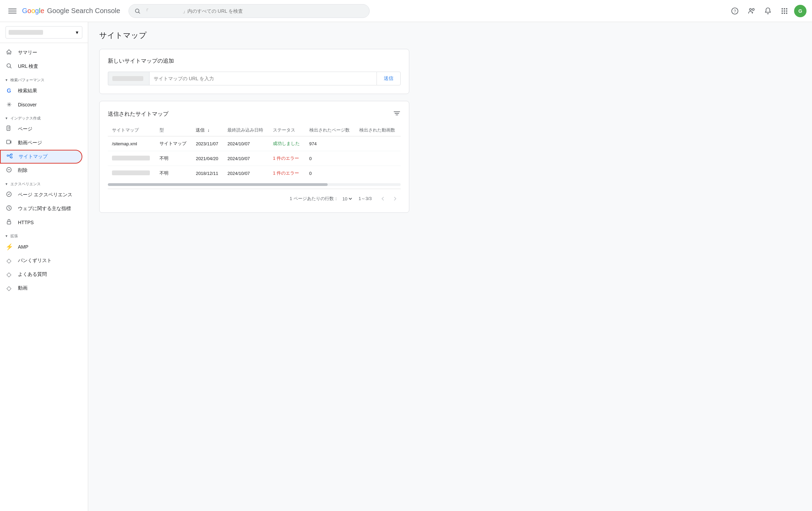 This screenshot has height=511, width=812. What do you see at coordinates (44, 79) in the screenshot?
I see `section-search-performance: ▾ 検索パフォーマンス` at bounding box center [44, 79].